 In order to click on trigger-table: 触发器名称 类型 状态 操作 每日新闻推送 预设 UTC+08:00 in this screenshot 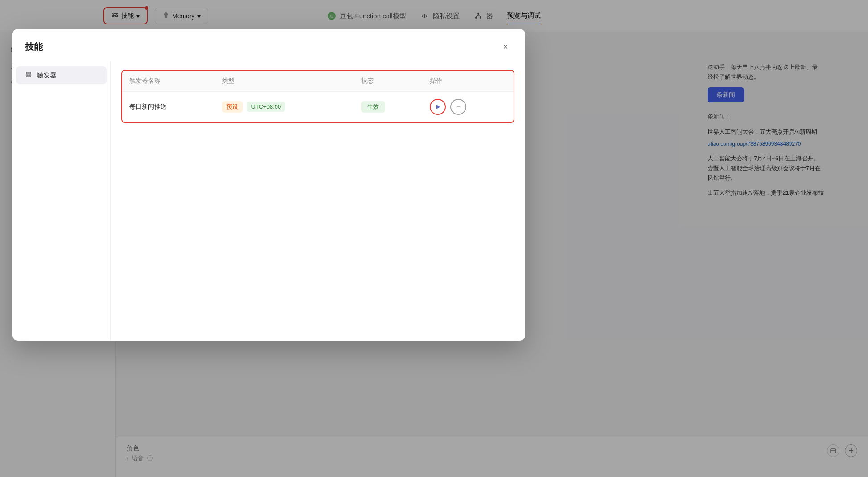, I will do `click(318, 96)`.